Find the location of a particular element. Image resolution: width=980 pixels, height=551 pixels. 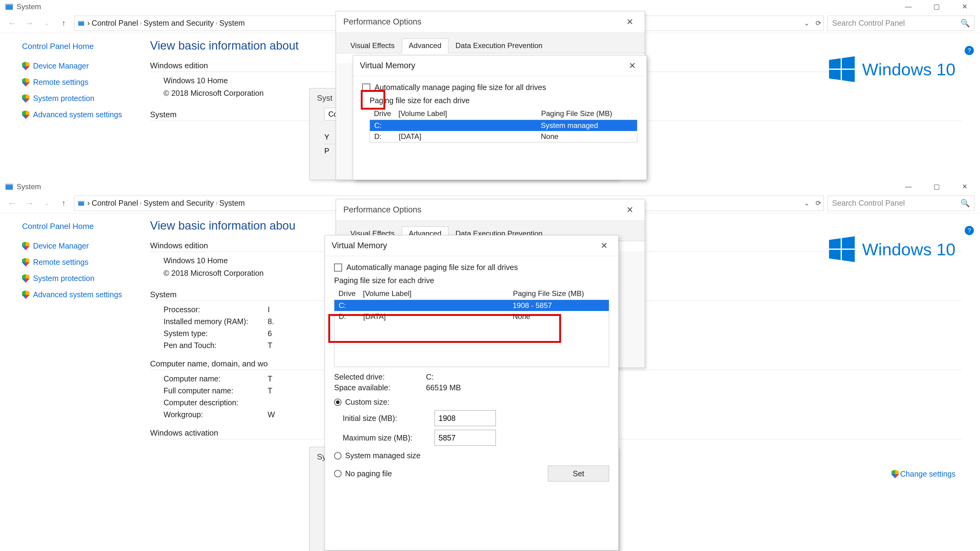

custom-size-label: Custom size: is located at coordinates (367, 402).